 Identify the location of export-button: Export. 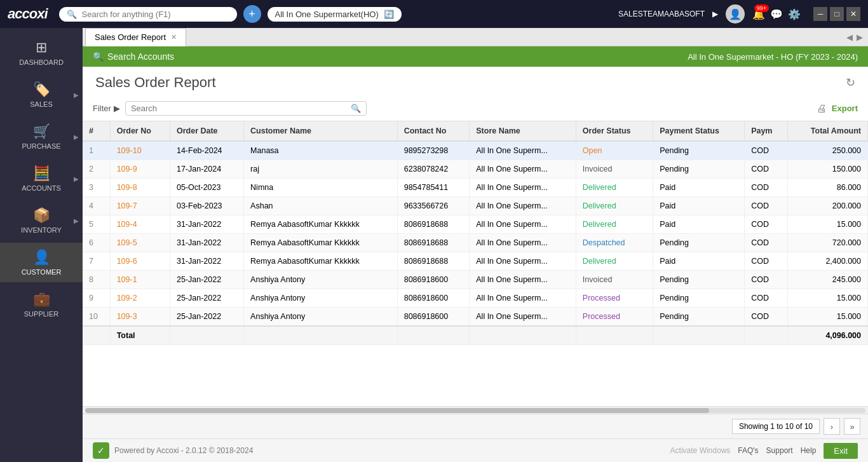
(845, 108).